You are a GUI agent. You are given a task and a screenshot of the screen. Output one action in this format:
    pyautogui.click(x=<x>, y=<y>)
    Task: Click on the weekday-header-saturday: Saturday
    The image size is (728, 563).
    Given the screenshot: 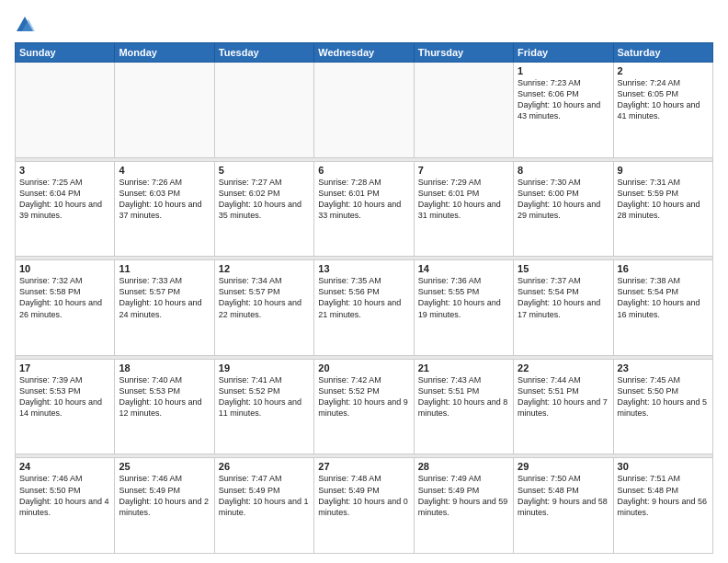 What is the action you would take?
    pyautogui.click(x=663, y=53)
    